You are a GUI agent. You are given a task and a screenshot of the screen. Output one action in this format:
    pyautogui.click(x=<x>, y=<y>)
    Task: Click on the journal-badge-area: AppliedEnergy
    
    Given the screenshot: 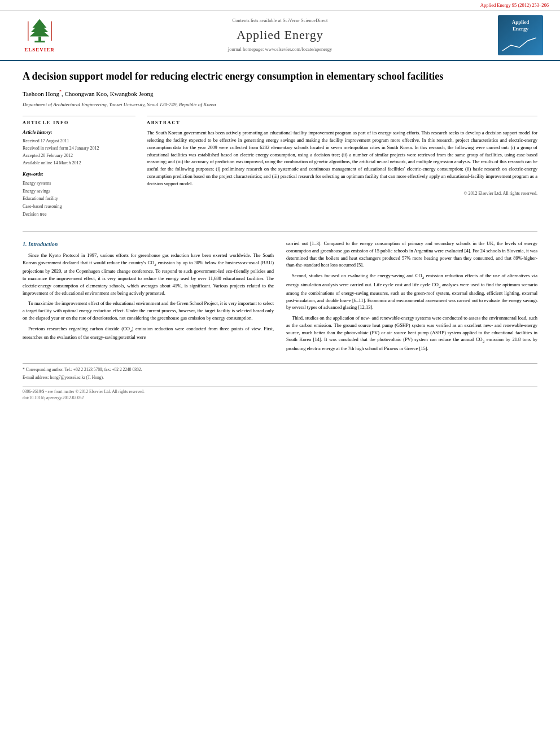 What is the action you would take?
    pyautogui.click(x=520, y=35)
    